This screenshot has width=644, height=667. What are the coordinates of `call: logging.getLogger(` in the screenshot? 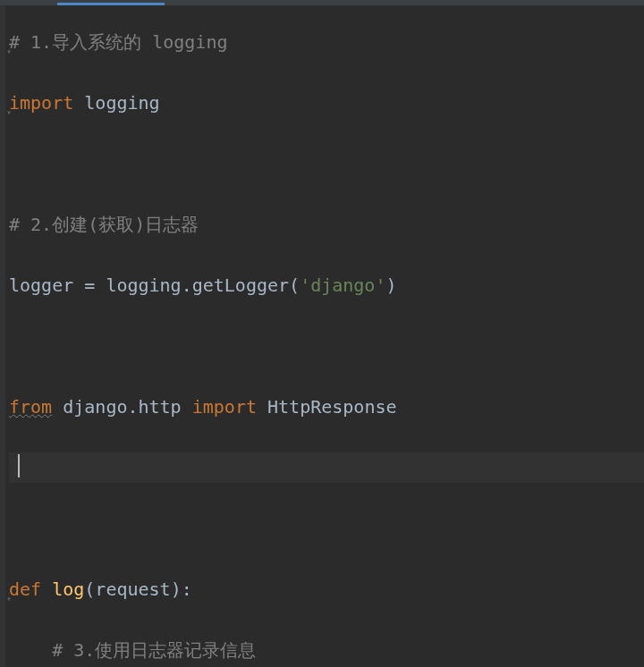 It's located at (202, 285).